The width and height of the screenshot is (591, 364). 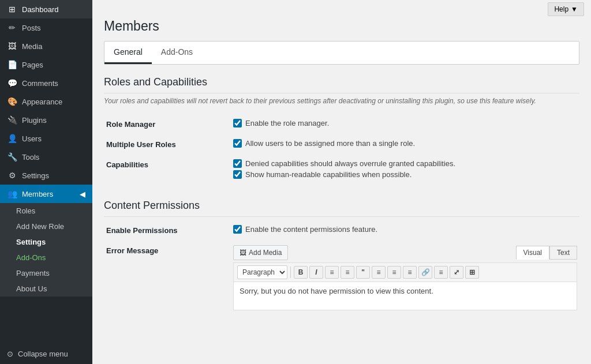 I want to click on align-left-button: ≡, so click(x=379, y=272).